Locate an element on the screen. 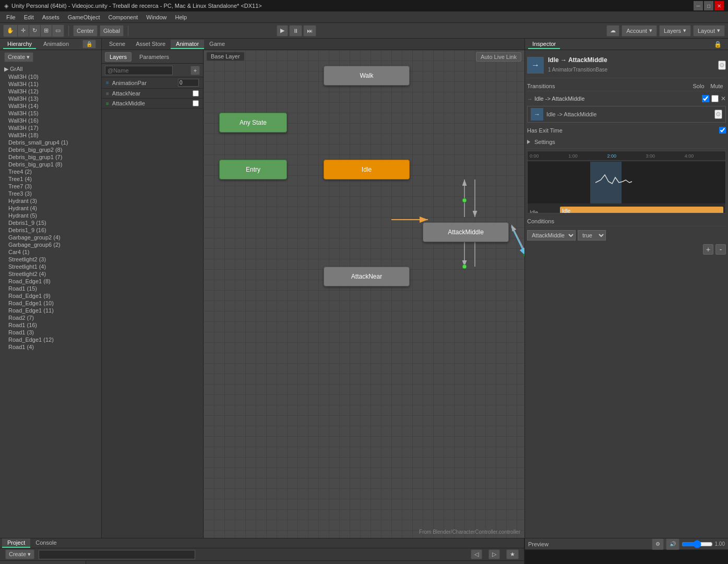  maximize-button: □ is located at coordinates (709, 6).